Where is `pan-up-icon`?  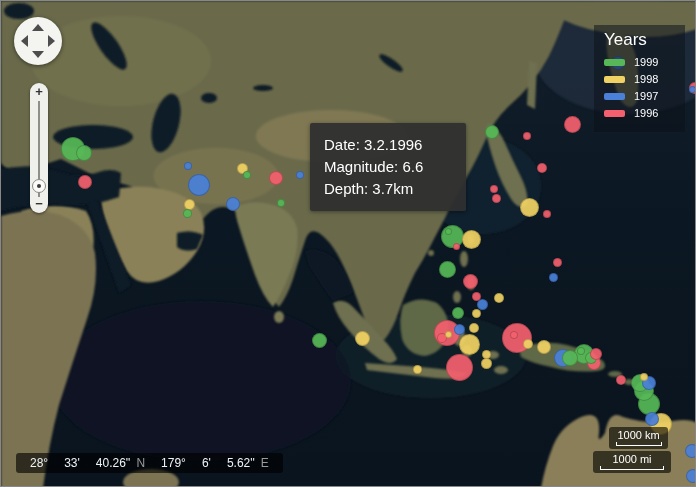 pan-up-icon is located at coordinates (38, 28).